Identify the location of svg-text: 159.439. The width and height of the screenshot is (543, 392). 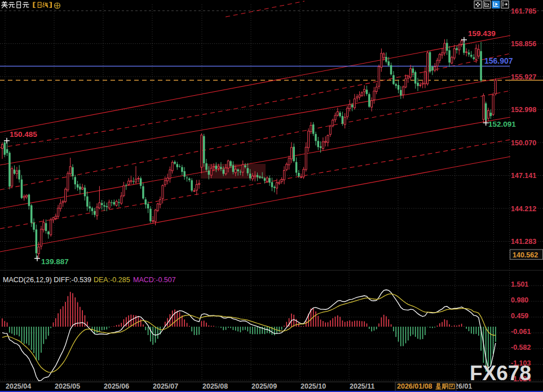
(482, 34).